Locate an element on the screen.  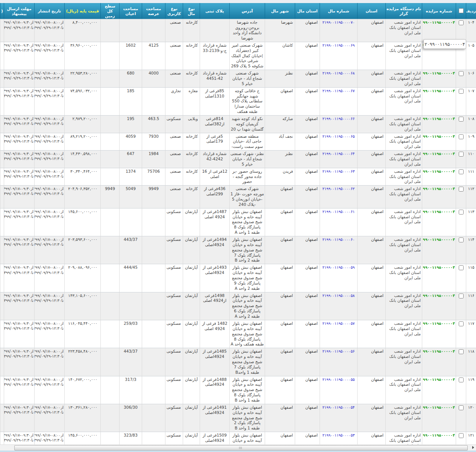
property-number-link: ۲۱۹۹۰۰۱۱۹۵۰۰۰۰۵۶ is located at coordinates (339, 362).